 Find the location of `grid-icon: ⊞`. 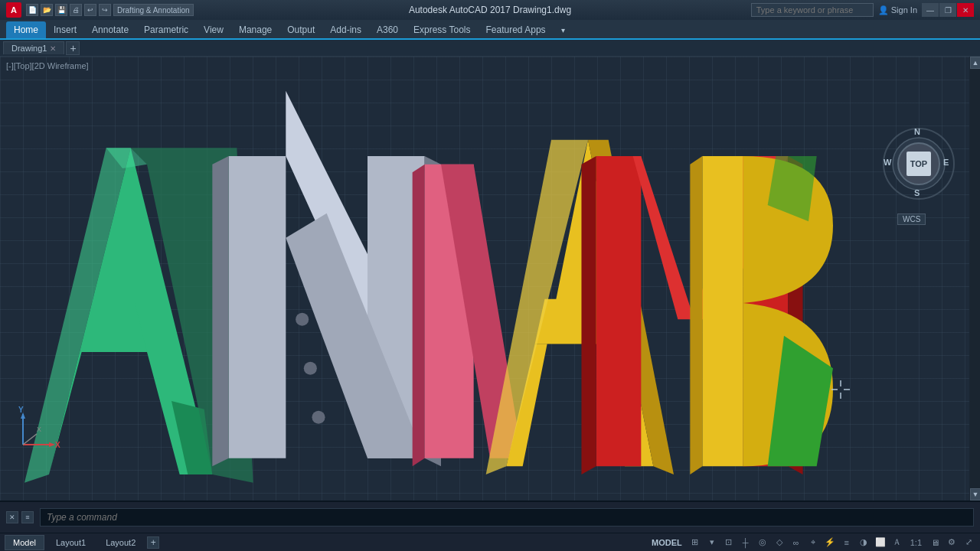

grid-icon: ⊞ is located at coordinates (695, 543).